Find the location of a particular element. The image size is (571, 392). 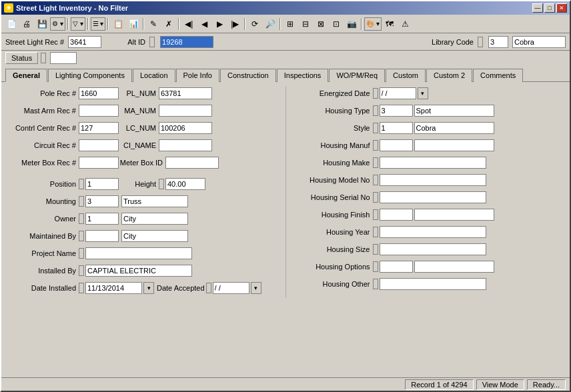

toolbar-dropdown1: ⚙ ▾ is located at coordinates (57, 24).